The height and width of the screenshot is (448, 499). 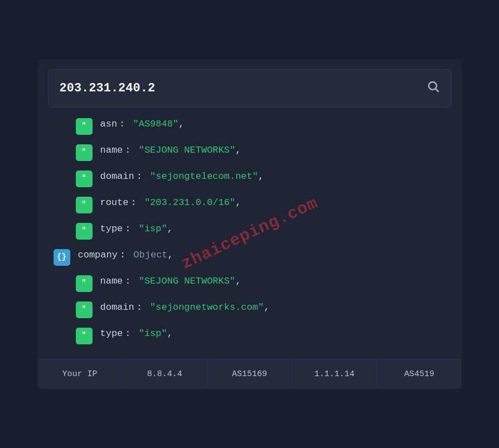 I want to click on key-company: company, so click(x=98, y=255).